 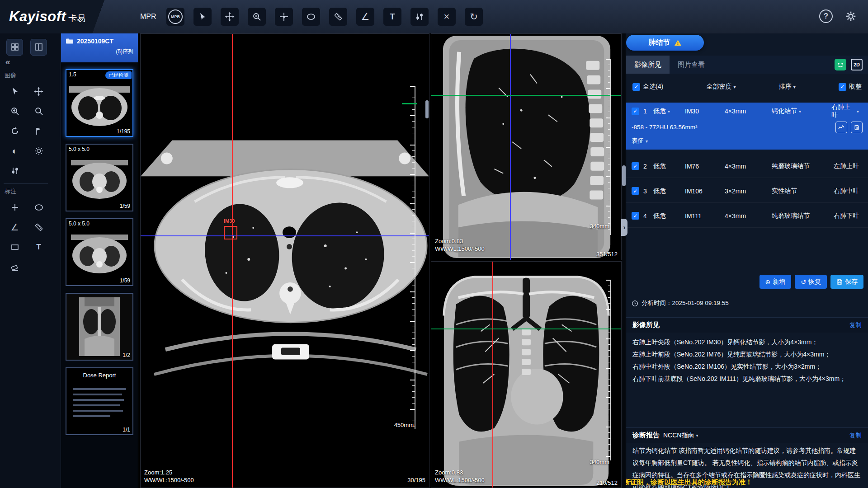 I want to click on pointer-tool-button, so click(x=203, y=17).